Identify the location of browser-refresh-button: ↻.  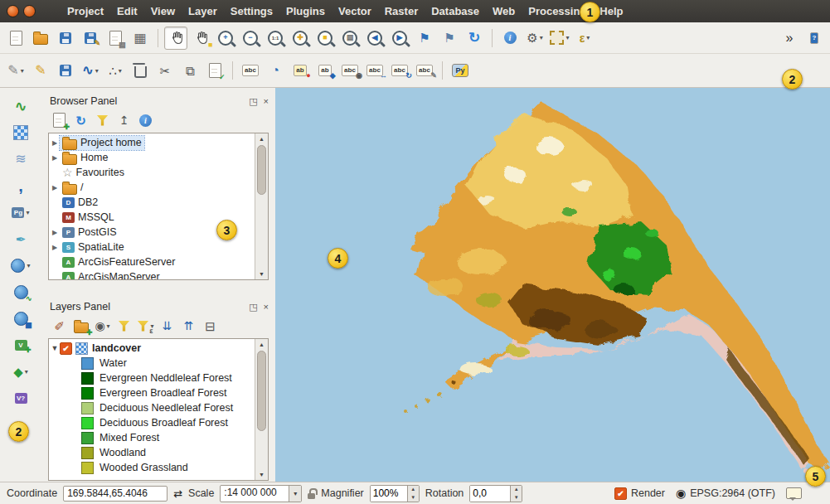
(81, 121).